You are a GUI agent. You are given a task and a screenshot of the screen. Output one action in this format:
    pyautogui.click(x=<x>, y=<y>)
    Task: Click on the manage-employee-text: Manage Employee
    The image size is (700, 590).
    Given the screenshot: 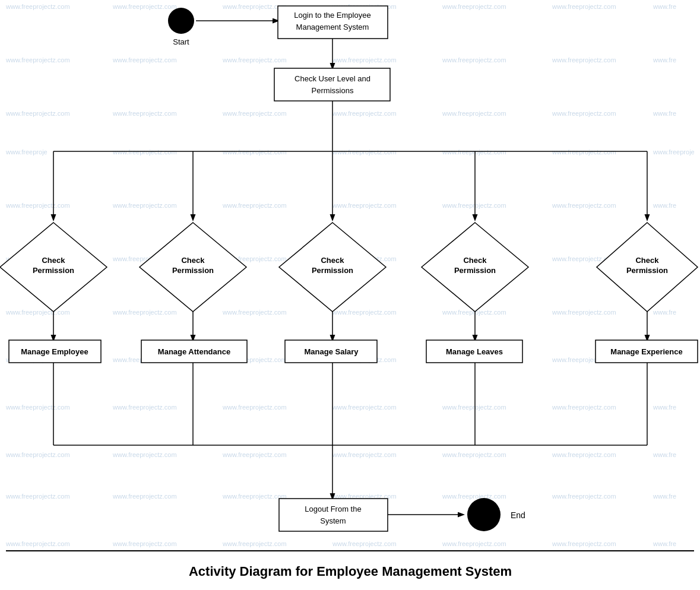 What is the action you would take?
    pyautogui.click(x=55, y=351)
    